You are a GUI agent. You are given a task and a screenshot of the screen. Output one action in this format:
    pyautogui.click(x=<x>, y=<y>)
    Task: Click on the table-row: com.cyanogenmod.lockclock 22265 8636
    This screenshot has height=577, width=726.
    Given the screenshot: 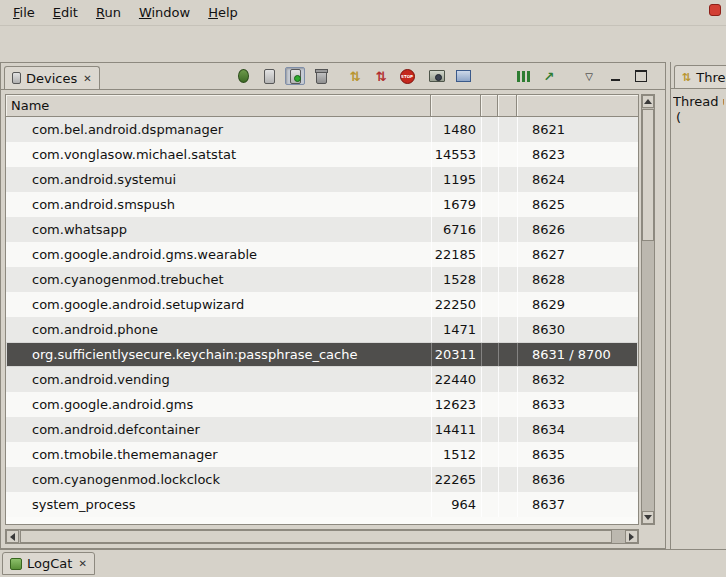 What is the action you would take?
    pyautogui.click(x=322, y=480)
    